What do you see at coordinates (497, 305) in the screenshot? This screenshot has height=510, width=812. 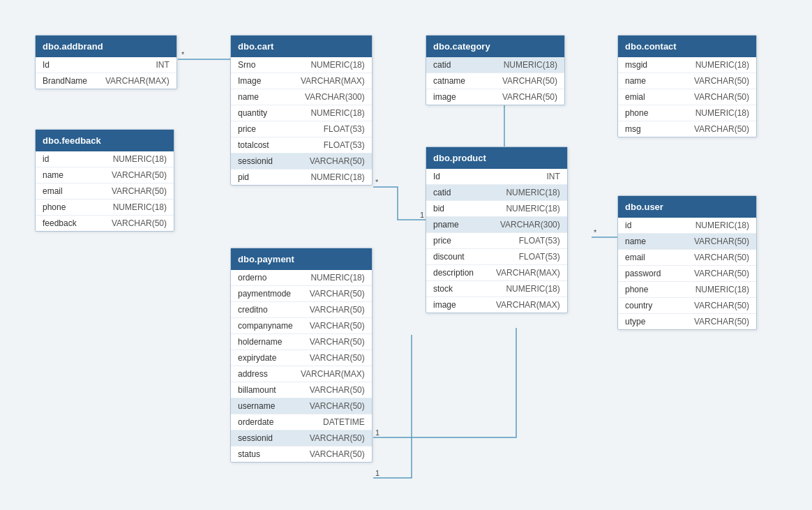 I see `table-row: imageVARCHAR(MAX)` at bounding box center [497, 305].